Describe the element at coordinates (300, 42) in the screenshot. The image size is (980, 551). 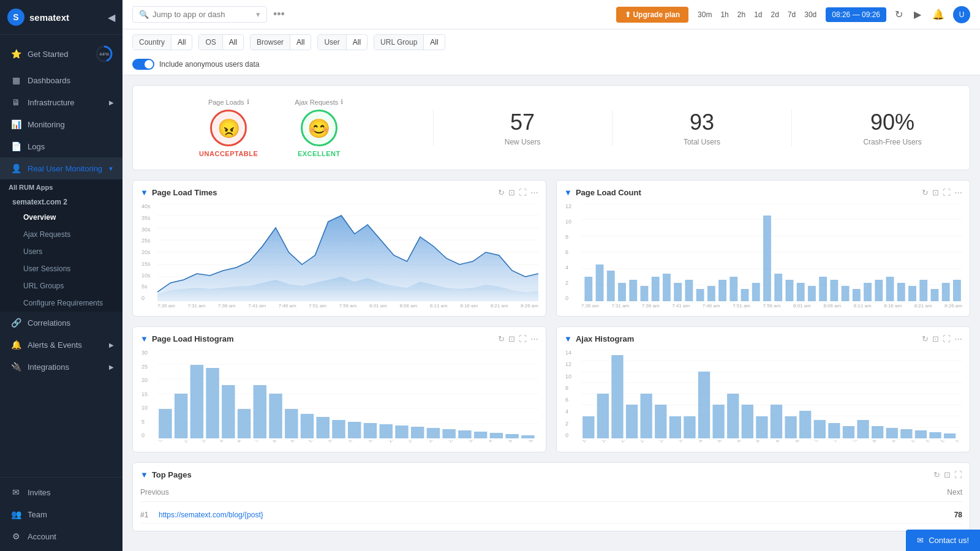
I see `filter-browser-value: All` at that location.